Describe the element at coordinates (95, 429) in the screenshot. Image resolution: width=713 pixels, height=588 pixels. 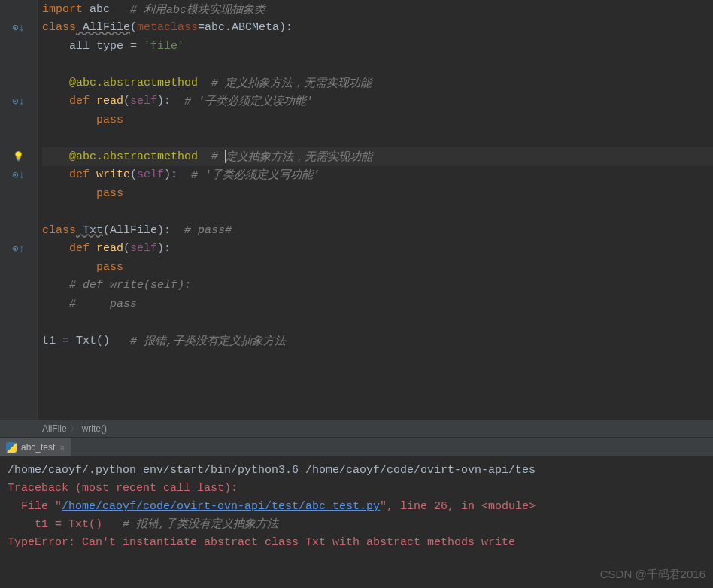
I see `breadcrumb-method: write()` at that location.